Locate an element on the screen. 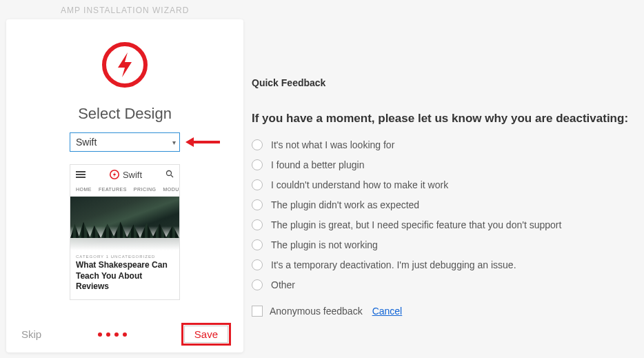 This screenshot has width=644, height=358. feedback-option: The plugin is not working is located at coordinates (447, 245).